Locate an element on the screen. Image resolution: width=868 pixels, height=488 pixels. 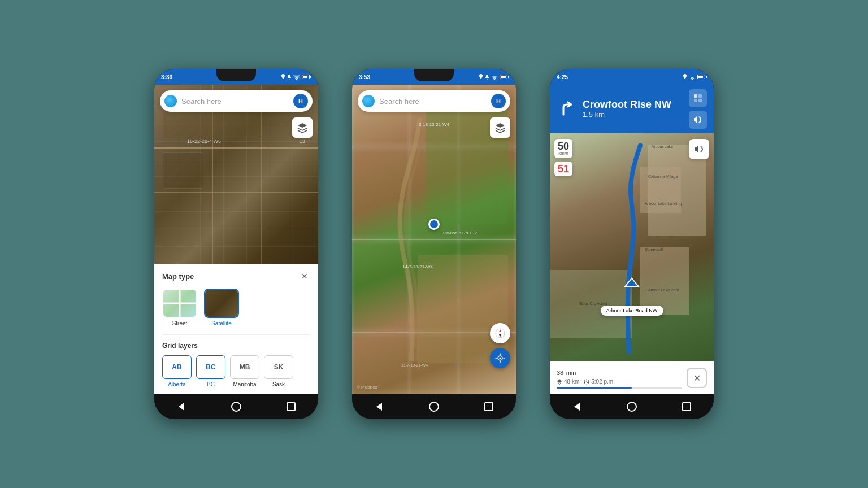
overview-button is located at coordinates (698, 98).